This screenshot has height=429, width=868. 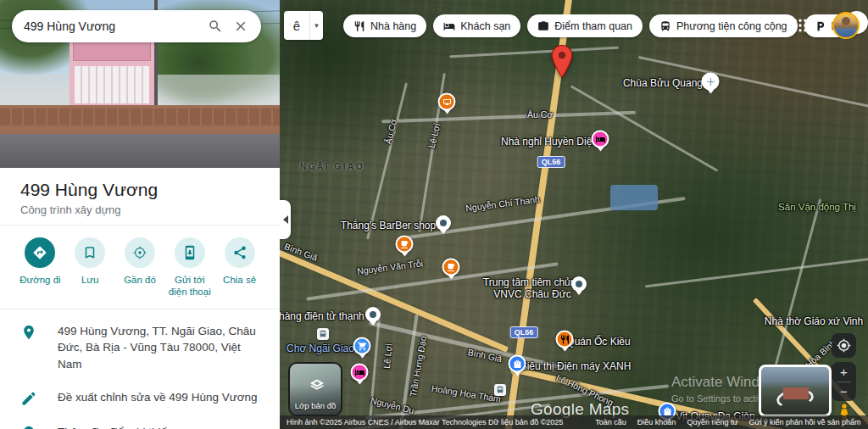 I want to click on map-label: NGÃI GIAO, so click(x=332, y=166).